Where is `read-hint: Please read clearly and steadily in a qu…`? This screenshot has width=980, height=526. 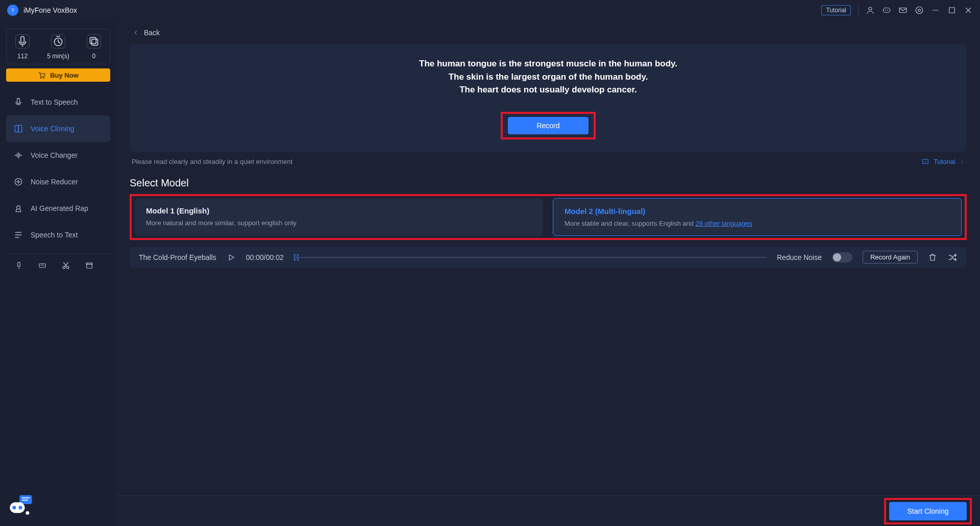 read-hint: Please read clearly and steadily in a qu… is located at coordinates (212, 161).